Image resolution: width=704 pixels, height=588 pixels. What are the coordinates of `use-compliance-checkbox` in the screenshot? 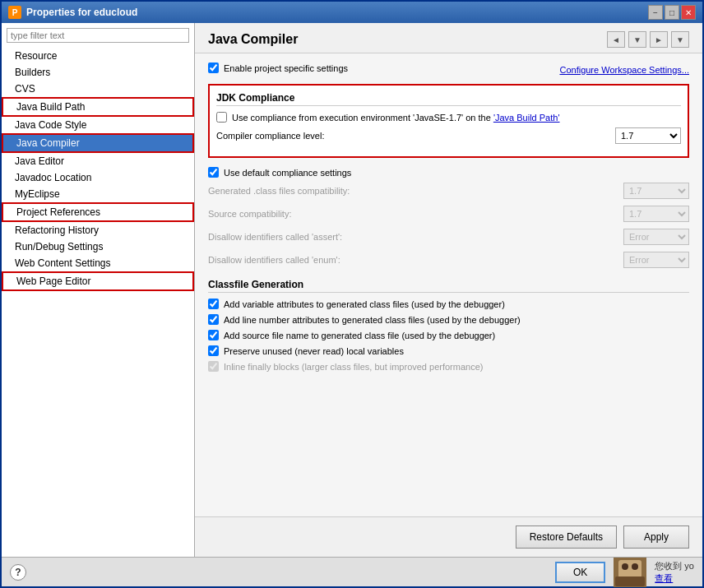 It's located at (222, 117).